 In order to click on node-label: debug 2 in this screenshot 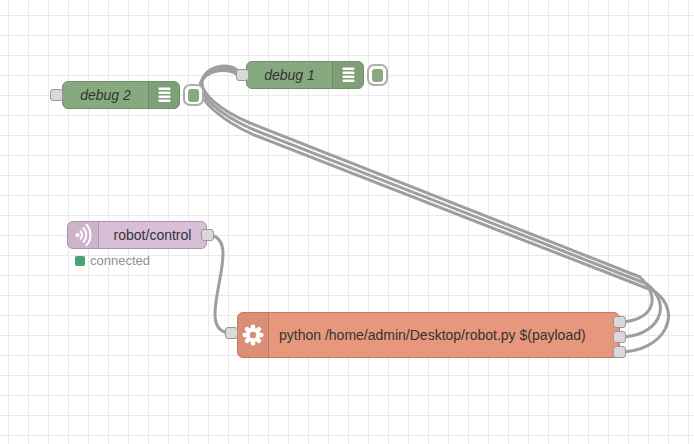, I will do `click(106, 95)`.